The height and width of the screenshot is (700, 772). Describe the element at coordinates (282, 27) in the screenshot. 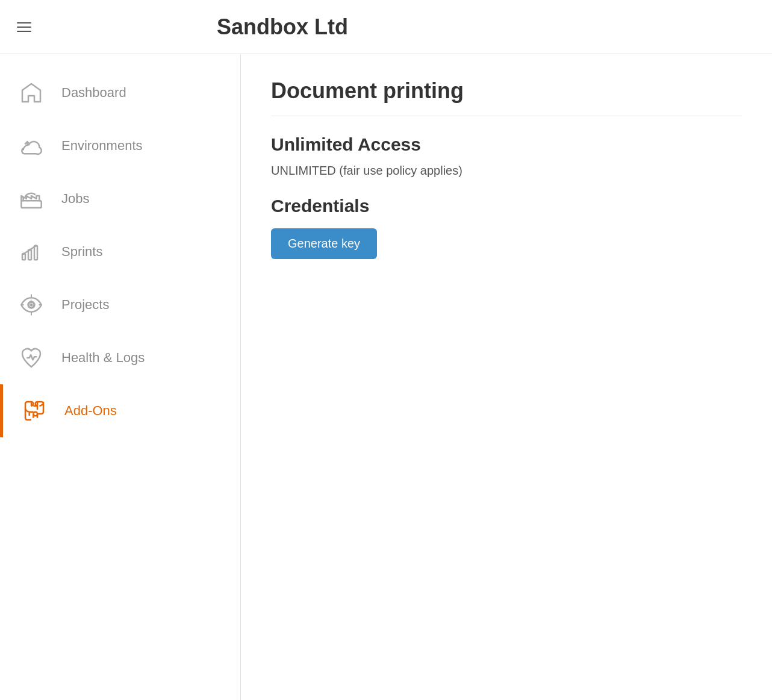

I see `app-title: Sandbox Ltd` at that location.